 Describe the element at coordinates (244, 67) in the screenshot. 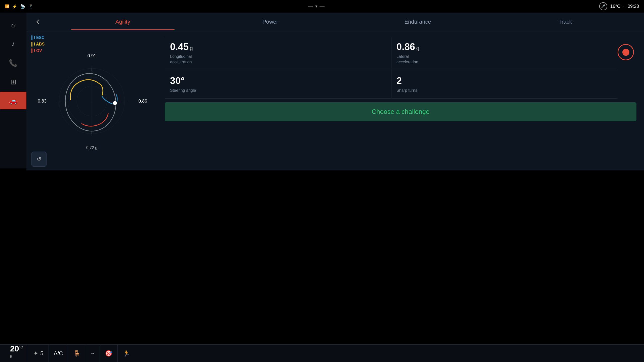

I see `stats-grid: 0.45 g Longitudinalacceleration 0.86 g L…` at that location.